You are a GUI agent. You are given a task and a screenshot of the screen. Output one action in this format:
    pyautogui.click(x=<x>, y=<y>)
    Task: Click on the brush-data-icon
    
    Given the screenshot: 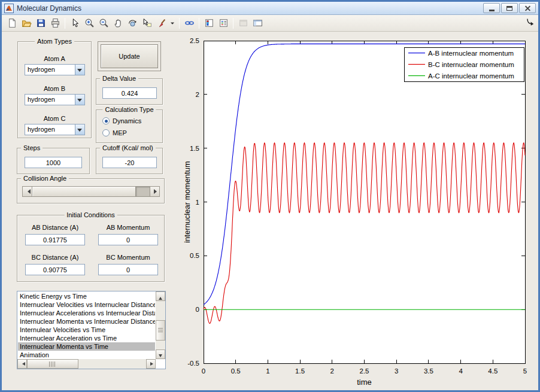 What is the action you would take?
    pyautogui.click(x=161, y=23)
    